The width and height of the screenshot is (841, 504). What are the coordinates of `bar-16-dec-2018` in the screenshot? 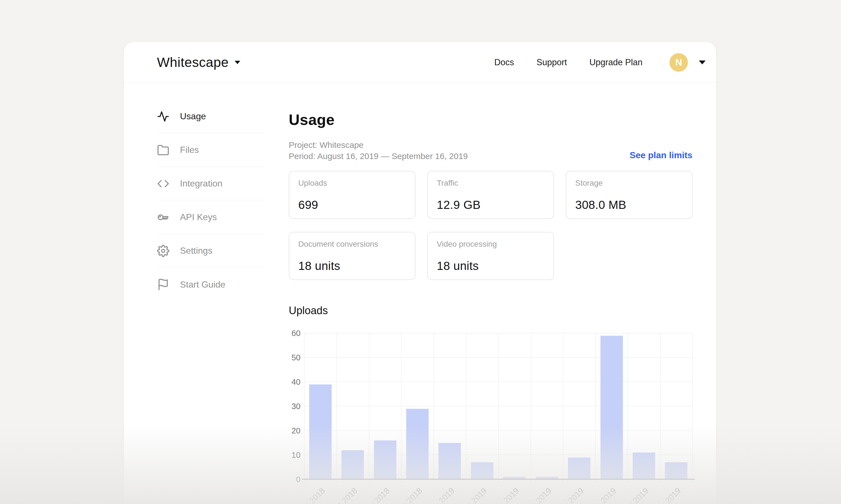 It's located at (417, 444).